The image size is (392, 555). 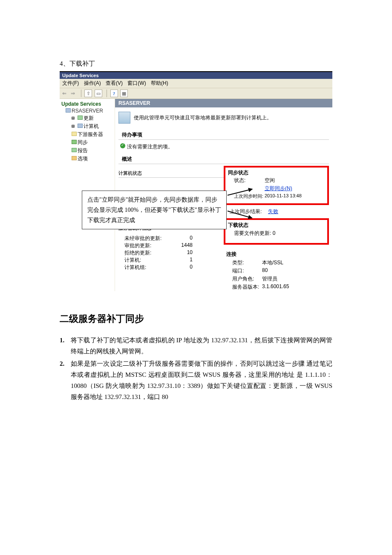 What do you see at coordinates (196, 380) in the screenshot?
I see `step-item: 2.如果是第一次设定二级补丁升级服务器需要做下面的操作，否则可以跳过这一步骤 通…` at bounding box center [196, 380].